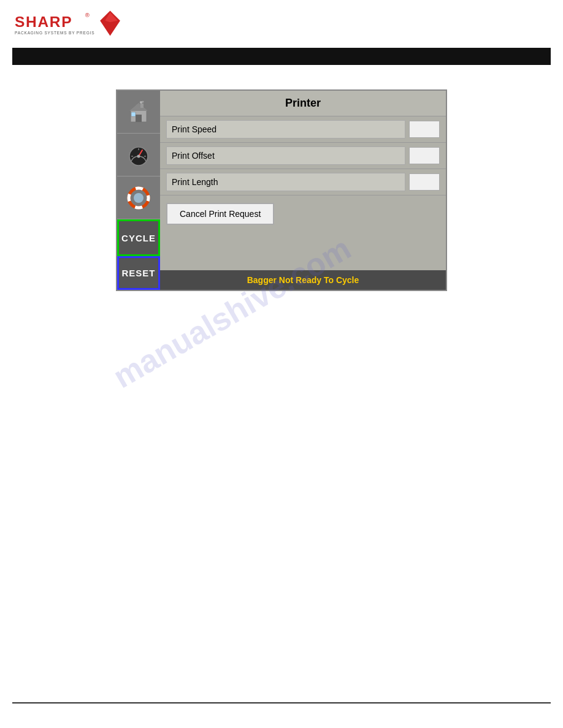 The width and height of the screenshot is (563, 728). I want to click on home-icon, so click(139, 112).